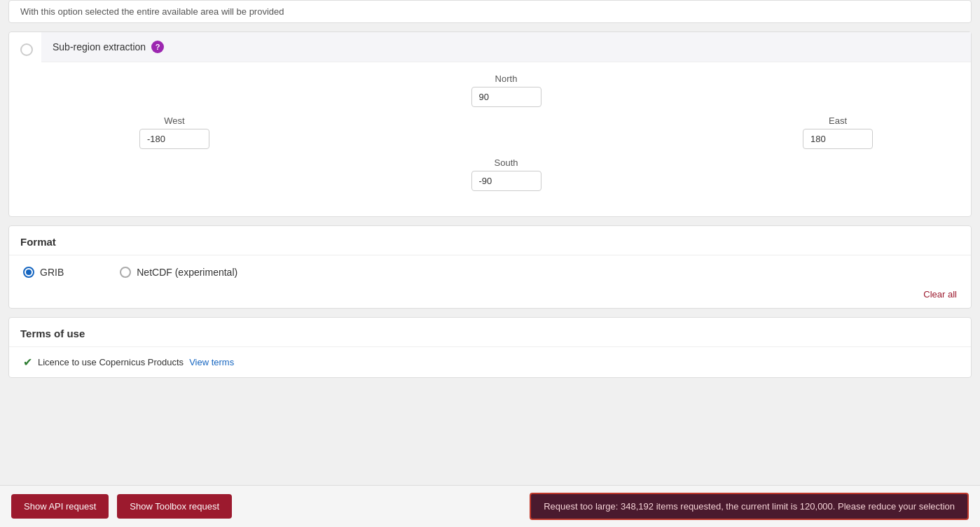  I want to click on east-label: East, so click(838, 120).